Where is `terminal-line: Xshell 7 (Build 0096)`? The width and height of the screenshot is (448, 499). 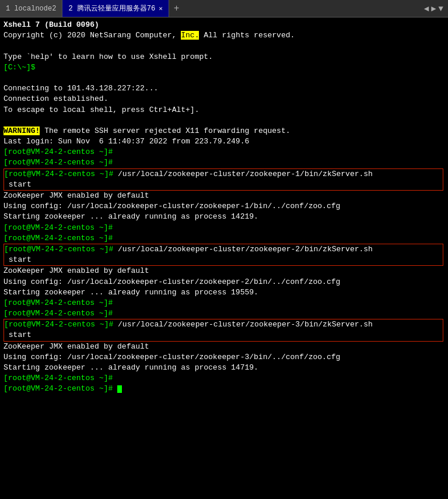
terminal-line: Xshell 7 (Build 0096) is located at coordinates (224, 25).